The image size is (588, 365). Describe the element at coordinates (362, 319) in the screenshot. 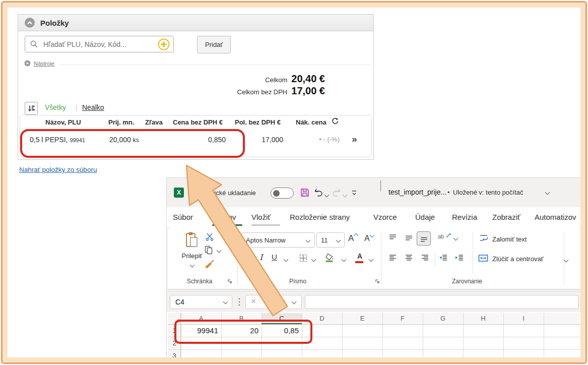

I see `col-header-e: E` at that location.